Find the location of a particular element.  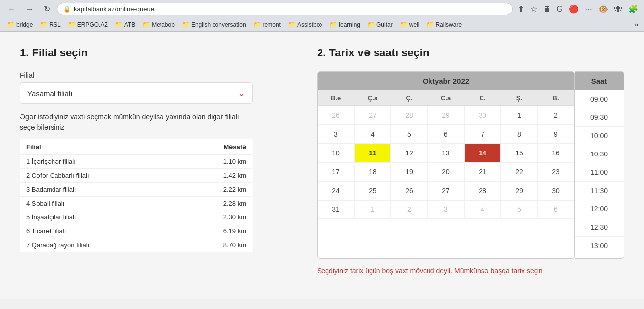

table-row: 6 Ticarət filialı6.19 km is located at coordinates (137, 231).